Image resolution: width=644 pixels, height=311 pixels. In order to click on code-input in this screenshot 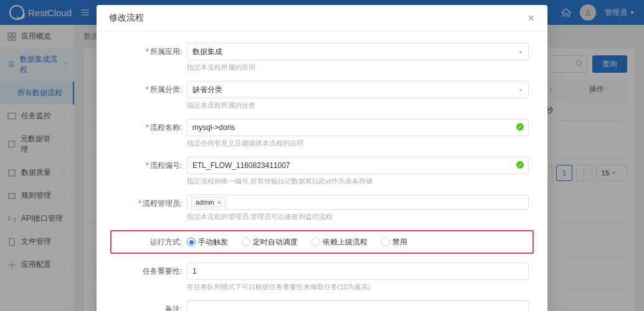, I will do `click(358, 165)`.